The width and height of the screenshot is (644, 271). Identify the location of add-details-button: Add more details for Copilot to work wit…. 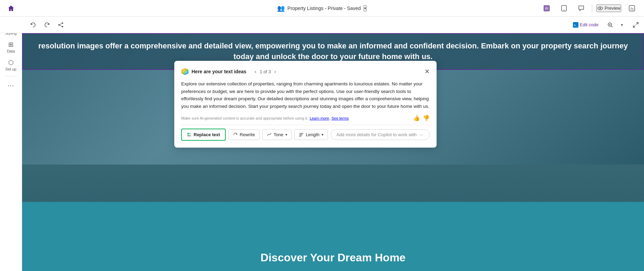
(380, 135).